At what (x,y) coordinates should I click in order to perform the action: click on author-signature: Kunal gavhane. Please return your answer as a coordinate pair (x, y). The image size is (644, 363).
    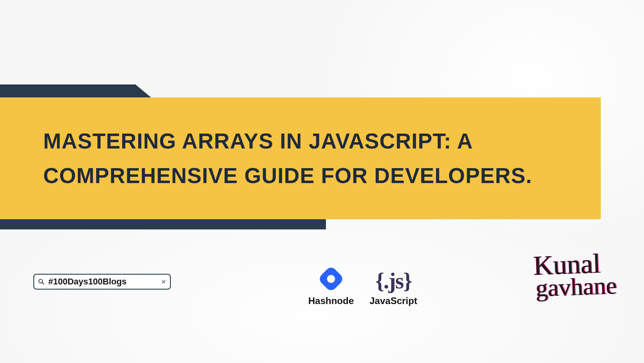
    Looking at the image, I should click on (575, 275).